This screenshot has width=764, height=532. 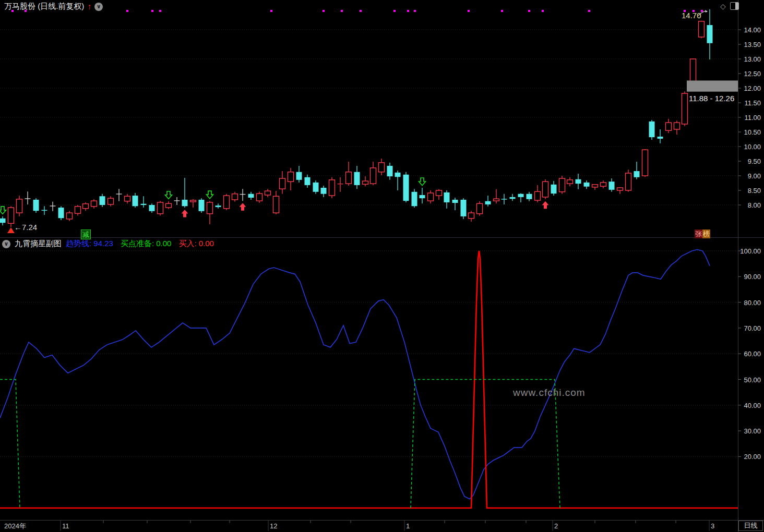 I want to click on price-tick-label: 10.50, so click(x=749, y=132).